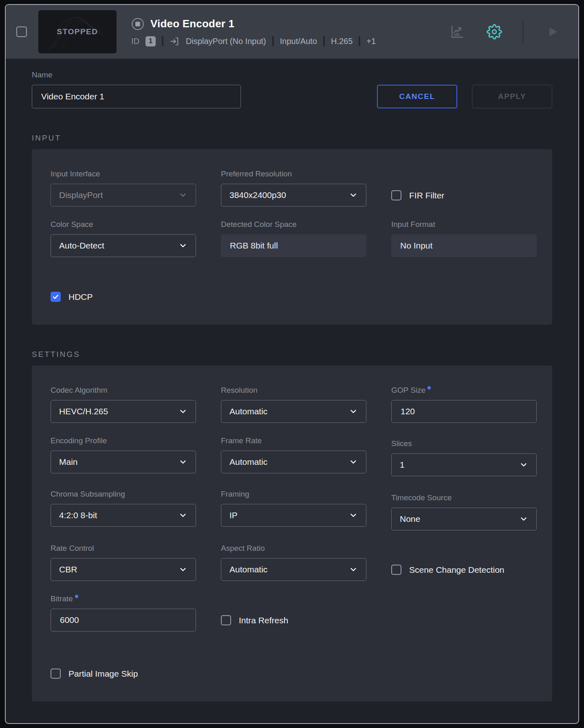 Image resolution: width=584 pixels, height=728 pixels. What do you see at coordinates (512, 97) in the screenshot?
I see `apply-button: APPLY` at bounding box center [512, 97].